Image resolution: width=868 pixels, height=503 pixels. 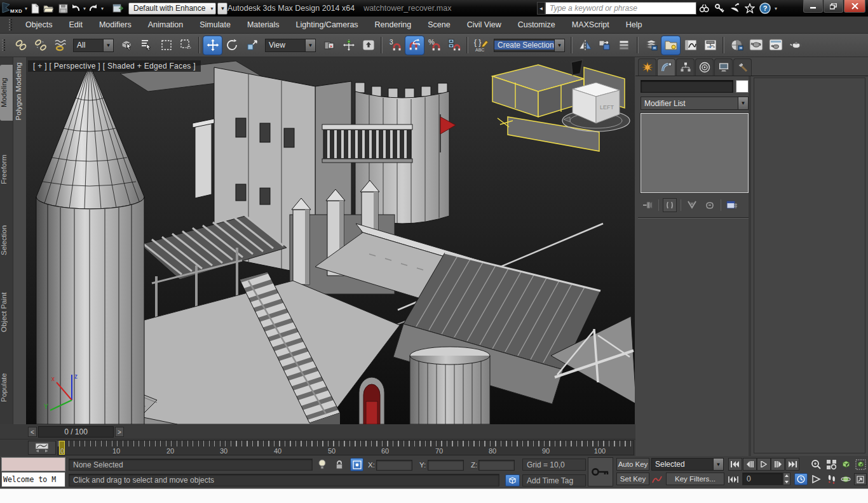 I want to click on menu-rendering: Rendering, so click(x=393, y=25).